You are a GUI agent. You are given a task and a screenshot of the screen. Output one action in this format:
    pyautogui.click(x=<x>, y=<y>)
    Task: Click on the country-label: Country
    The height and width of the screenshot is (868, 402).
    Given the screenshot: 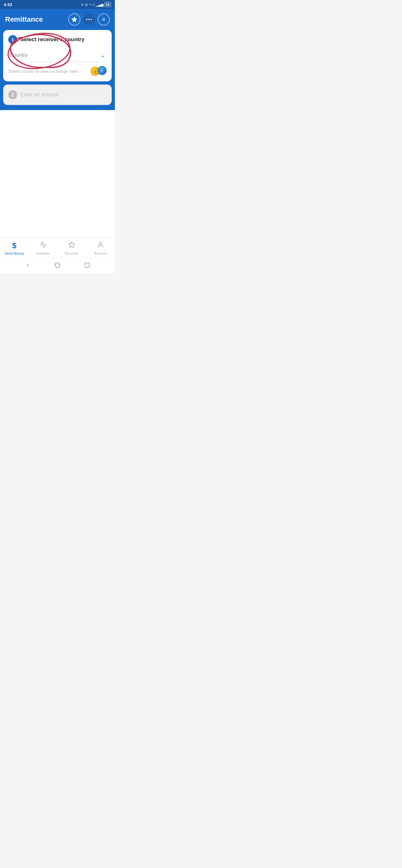 What is the action you would take?
    pyautogui.click(x=18, y=55)
    